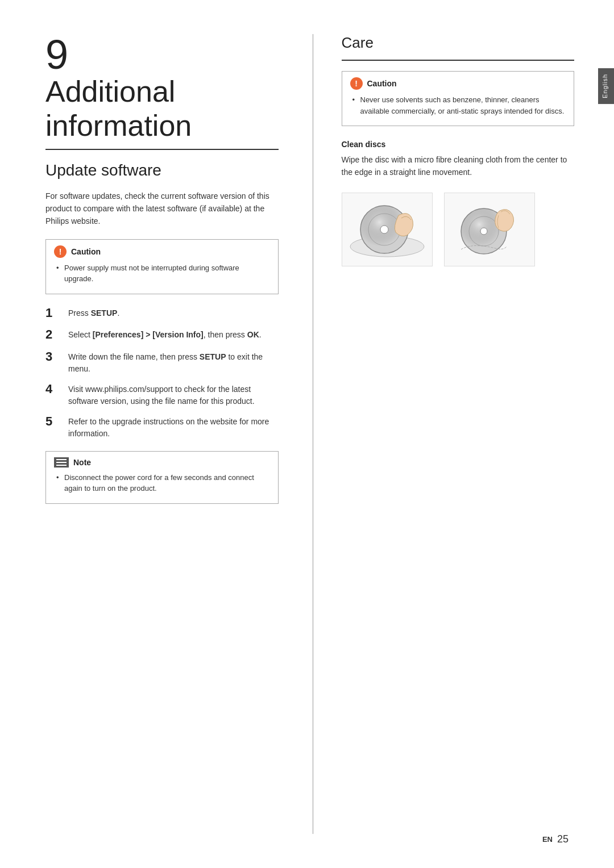 The height and width of the screenshot is (868, 614). I want to click on care-heading: Care, so click(458, 43).